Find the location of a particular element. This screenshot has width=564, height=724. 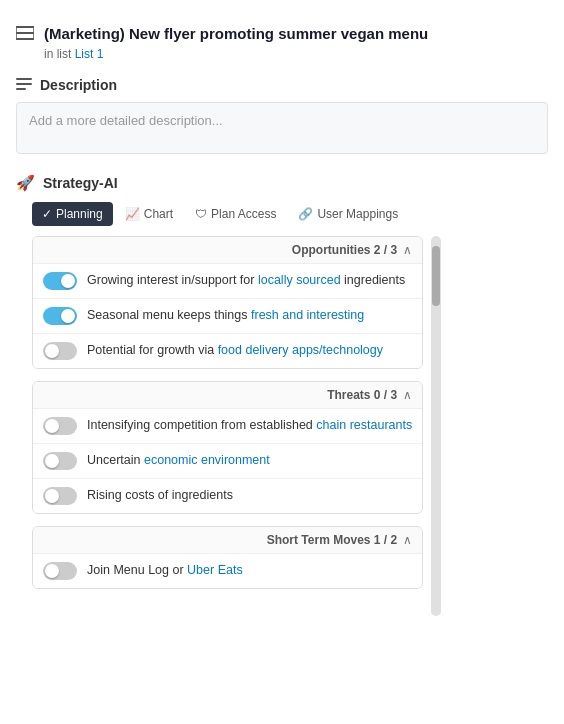

toggle-stm1 is located at coordinates (60, 571).